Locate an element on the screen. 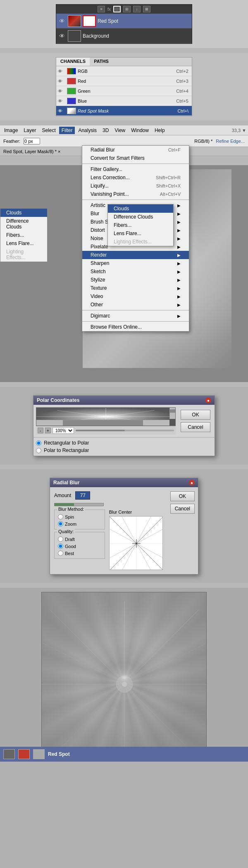 This screenshot has width=248, height=868. fm-radial-blur-label: Radial Blur is located at coordinates (103, 150).